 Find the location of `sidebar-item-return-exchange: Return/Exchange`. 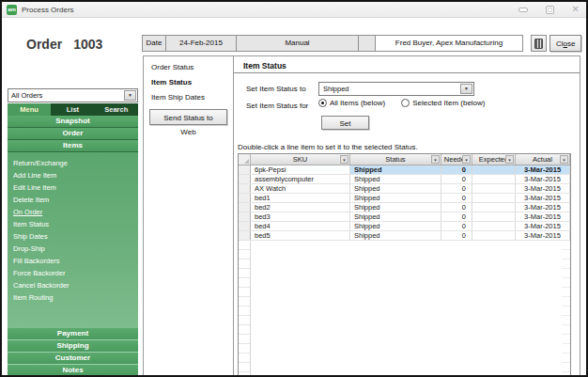

sidebar-item-return-exchange: Return/Exchange is located at coordinates (73, 164).